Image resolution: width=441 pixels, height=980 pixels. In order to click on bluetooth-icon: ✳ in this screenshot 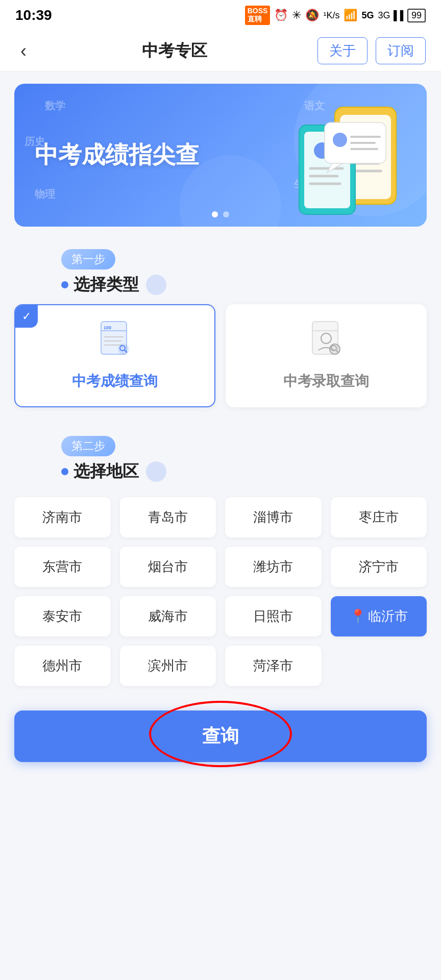, I will do `click(297, 15)`.